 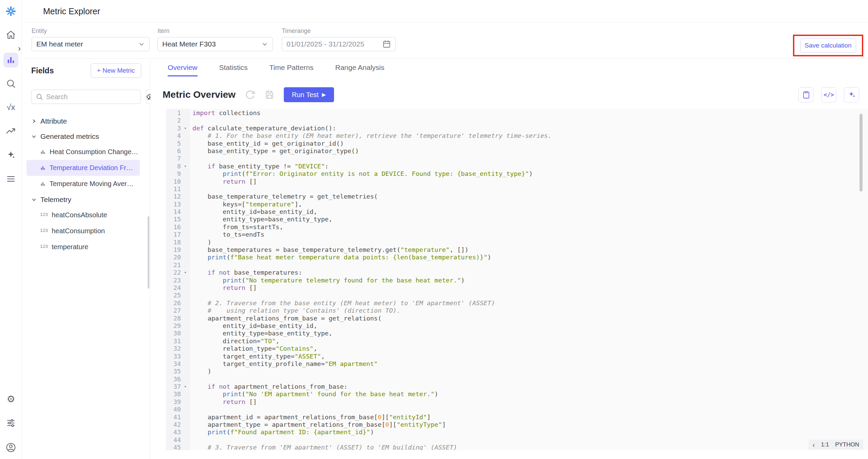 What do you see at coordinates (861, 153) in the screenshot?
I see `editor-scrollbar` at bounding box center [861, 153].